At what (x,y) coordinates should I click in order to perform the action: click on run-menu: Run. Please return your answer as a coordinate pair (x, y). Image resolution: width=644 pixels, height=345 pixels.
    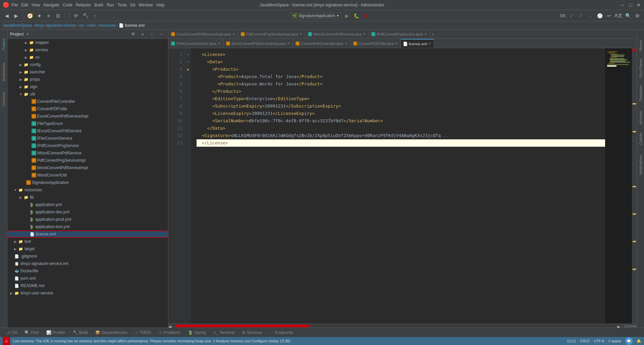
    Looking at the image, I should click on (110, 5).